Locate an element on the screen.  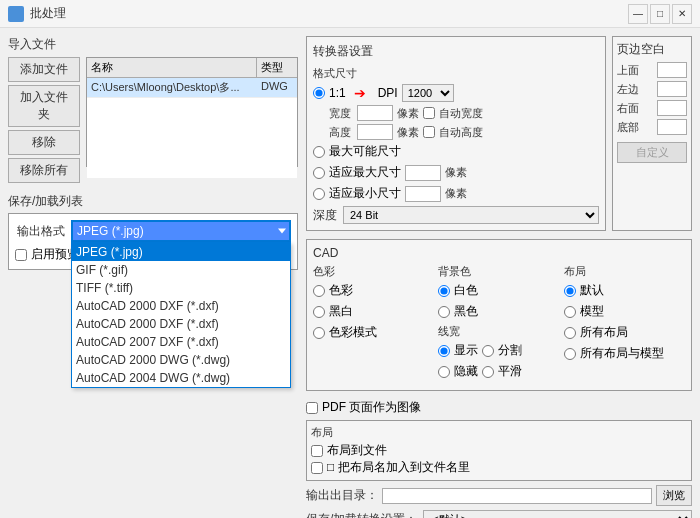
format-option-6: AutoCAD 2000 DWG (*.dwg) is located at coordinates (181, 360).